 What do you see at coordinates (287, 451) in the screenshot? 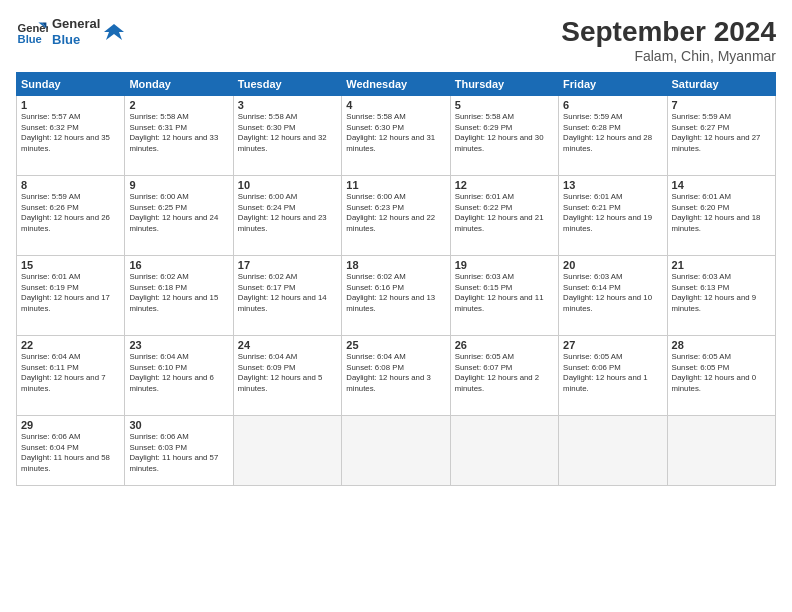
I see `table-row` at bounding box center [287, 451].